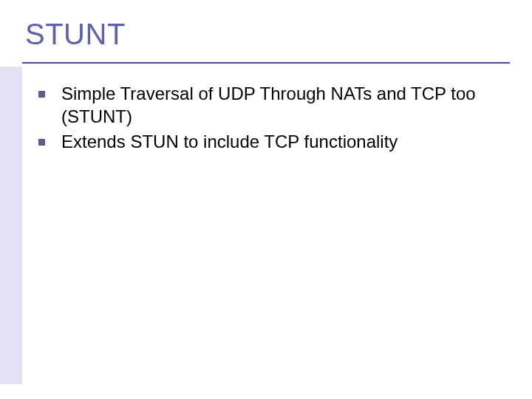 This screenshot has height=399, width=532. What do you see at coordinates (267, 142) in the screenshot?
I see `list-item: Extends STUN to include TCP functionalit…` at bounding box center [267, 142].